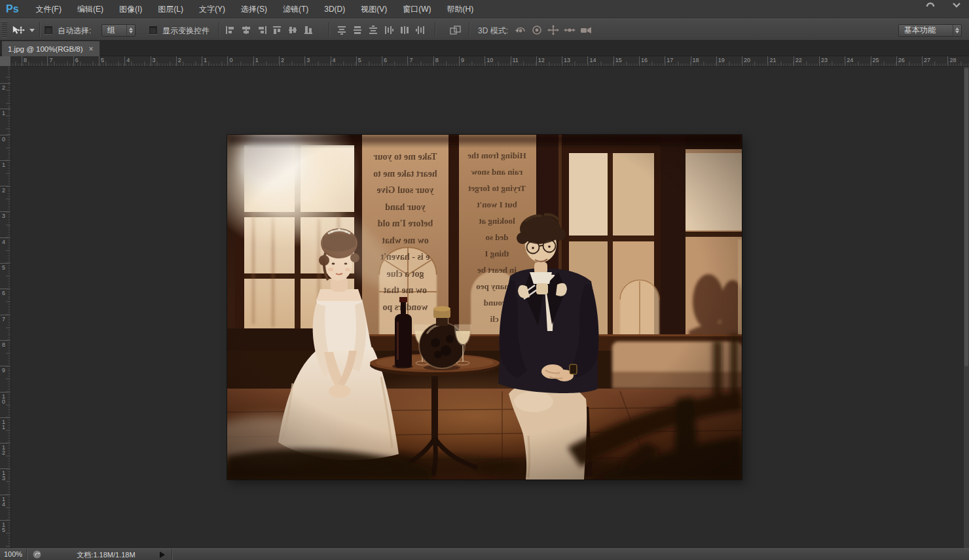 This screenshot has width=969, height=560. Describe the element at coordinates (385, 60) in the screenshot. I see `ruler-label: 6` at that location.